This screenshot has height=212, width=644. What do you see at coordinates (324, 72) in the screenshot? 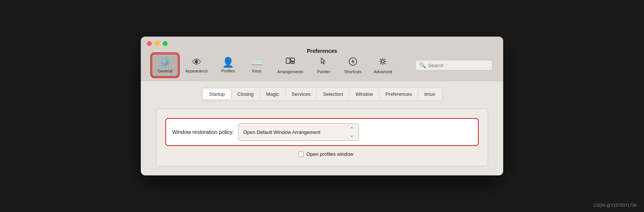
I see `toolbar-label-pointer: Pointer` at bounding box center [324, 72].